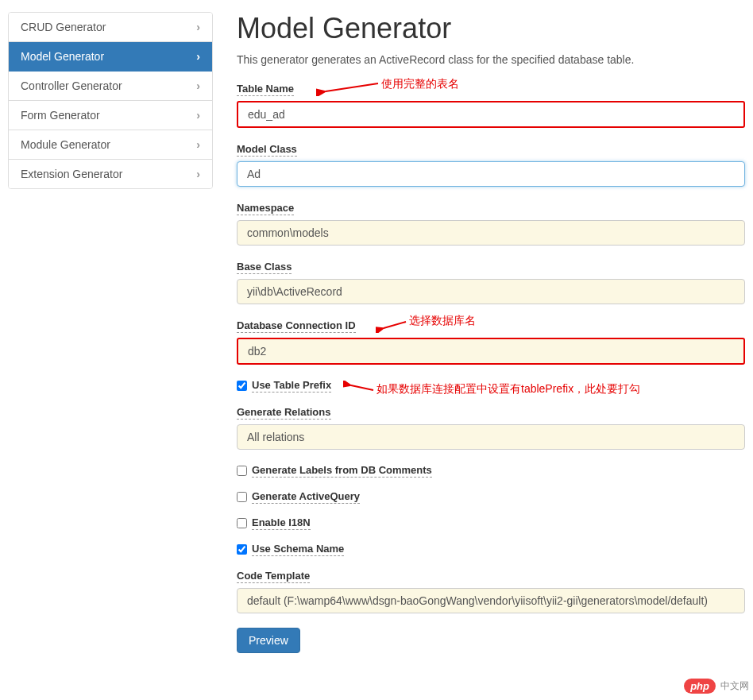  Describe the element at coordinates (264, 267) in the screenshot. I see `label-base-class: Base Class` at that location.